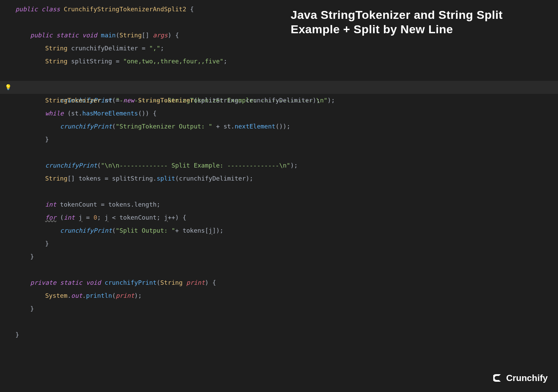 This screenshot has height=392, width=558. I want to click on code-line: String[] tokens = splitString.split(crun…, so click(279, 179).